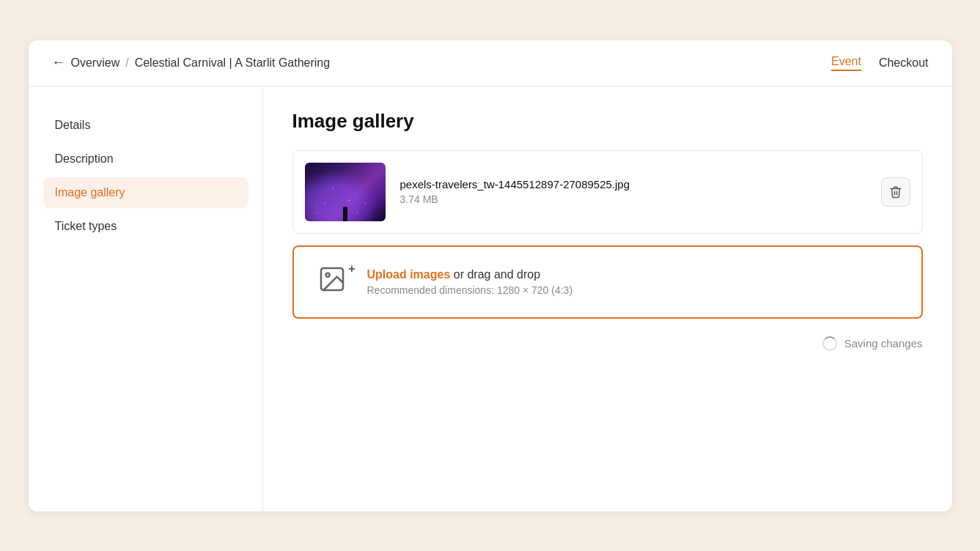  What do you see at coordinates (633, 199) in the screenshot?
I see `image-size: 3.74 MB` at bounding box center [633, 199].